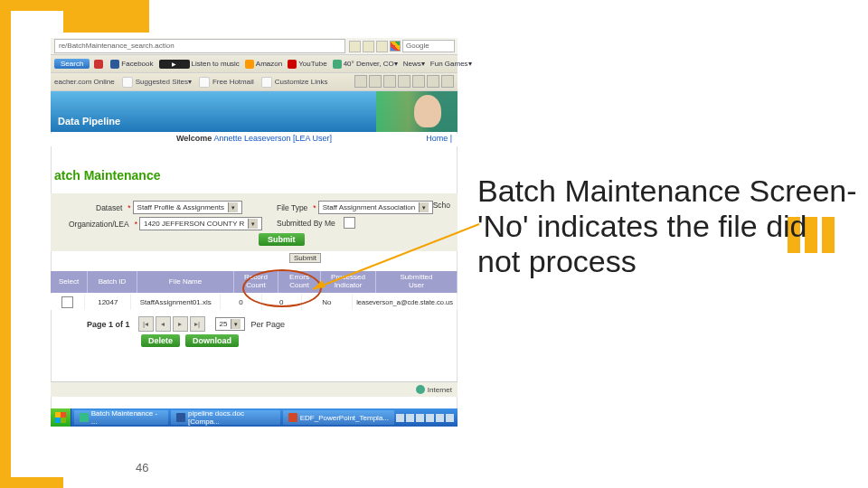 This screenshot has width=868, height=488. What do you see at coordinates (201, 224) in the screenshot?
I see `org-select: 1420 JEFFERSON COUNTY R▾` at bounding box center [201, 224].